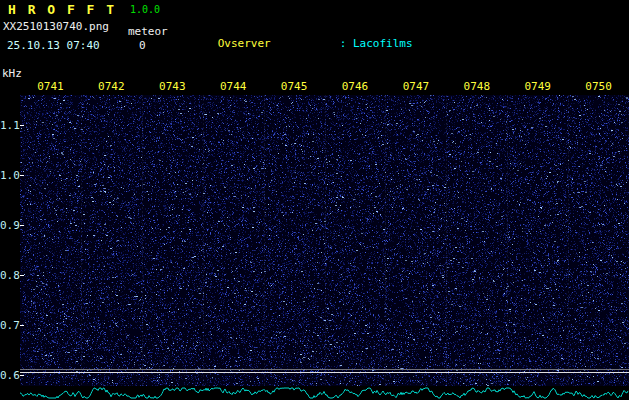  Describe the element at coordinates (598, 86) in the screenshot. I see `time-tick-label: 0750` at that location.